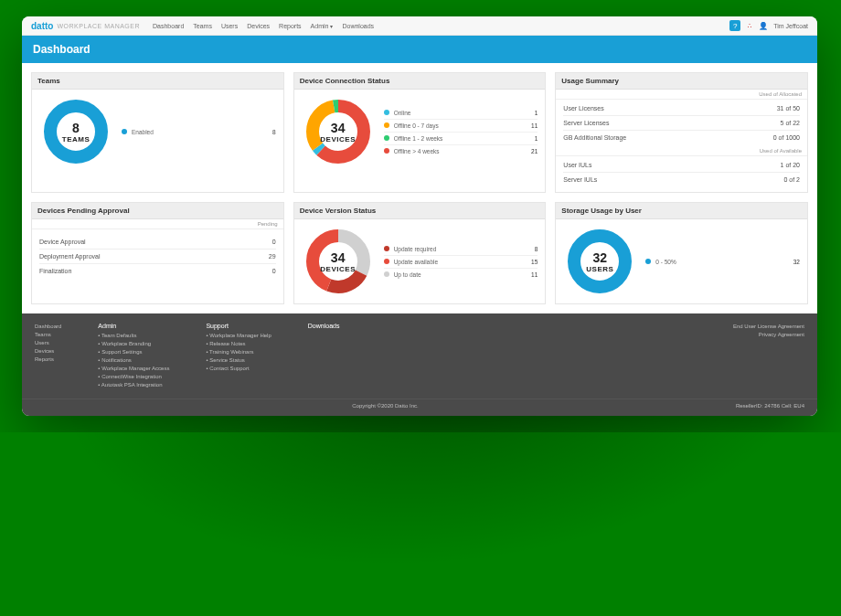 This screenshot has height=616, width=841. I want to click on legend-item: Enabled 8, so click(199, 132).